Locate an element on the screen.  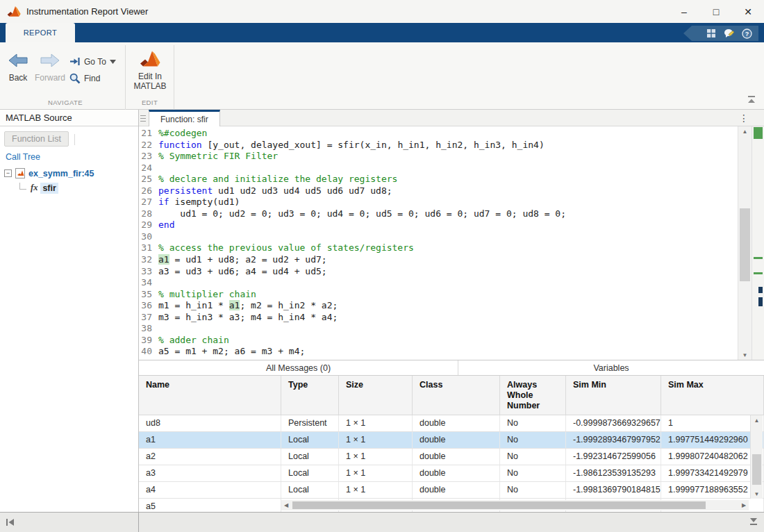
cell-sim-min: -0.9999873669329657 is located at coordinates (614, 424).